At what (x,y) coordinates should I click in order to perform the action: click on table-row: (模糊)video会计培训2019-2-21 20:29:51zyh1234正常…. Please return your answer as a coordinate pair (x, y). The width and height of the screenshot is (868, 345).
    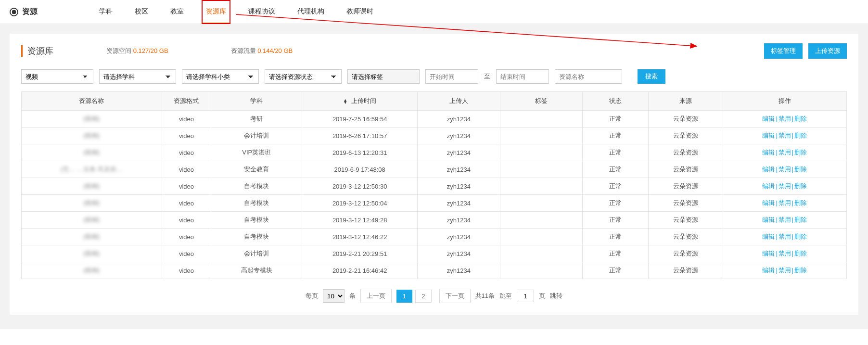
    Looking at the image, I should click on (434, 254).